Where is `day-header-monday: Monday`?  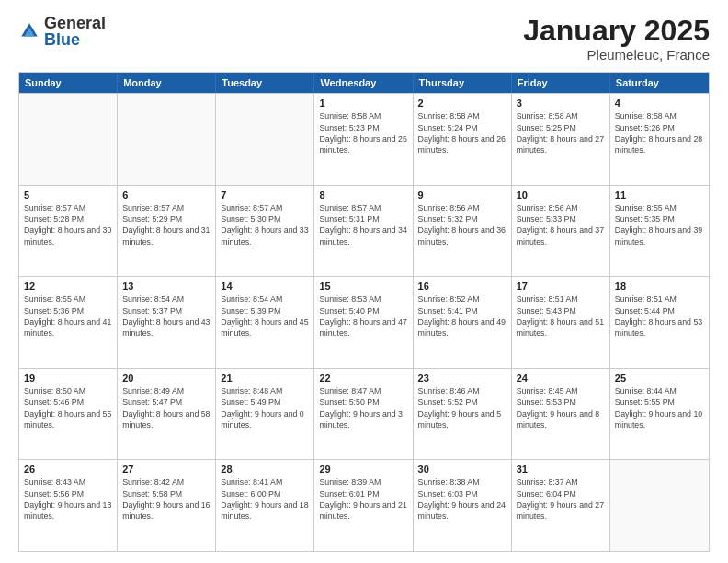 day-header-monday: Monday is located at coordinates (167, 83).